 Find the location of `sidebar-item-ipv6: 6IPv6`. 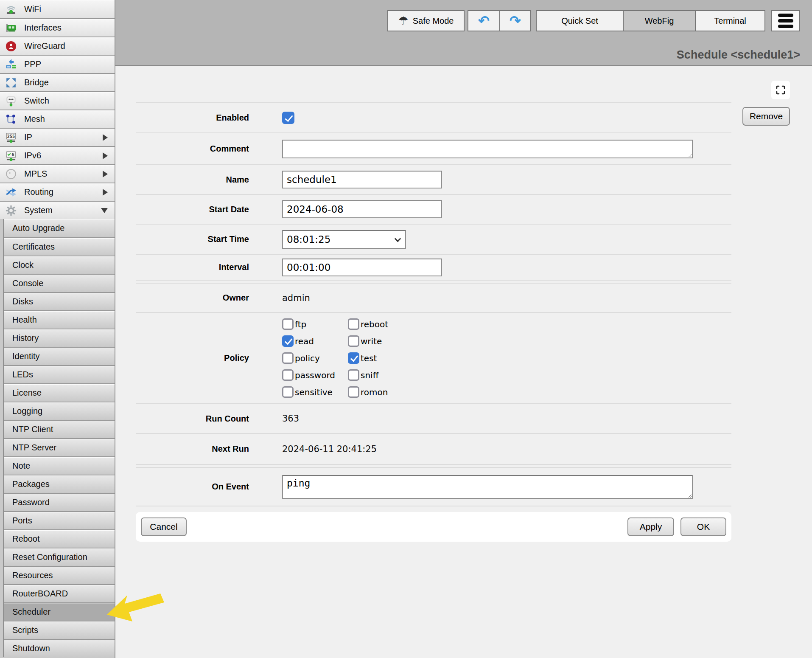

sidebar-item-ipv6: 6IPv6 is located at coordinates (57, 155).